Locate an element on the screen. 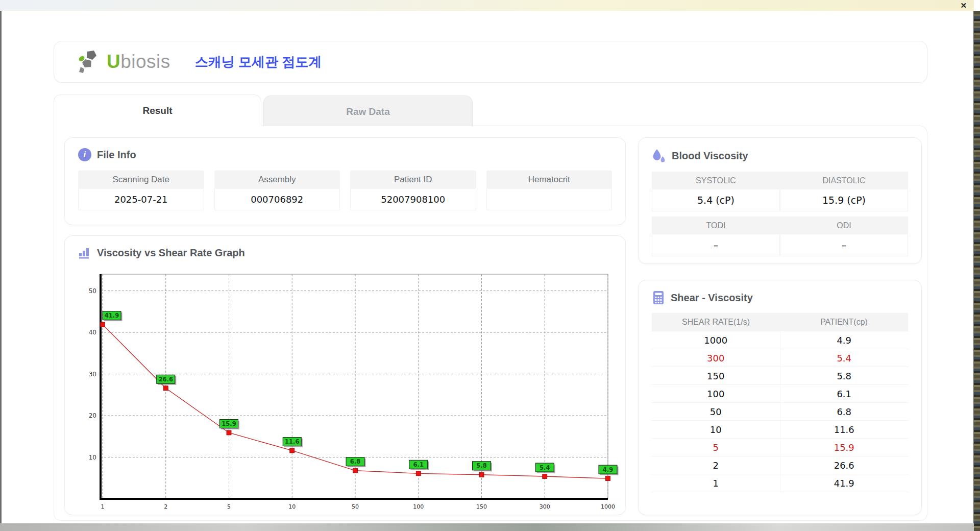  svg-text: 20 is located at coordinates (93, 416).